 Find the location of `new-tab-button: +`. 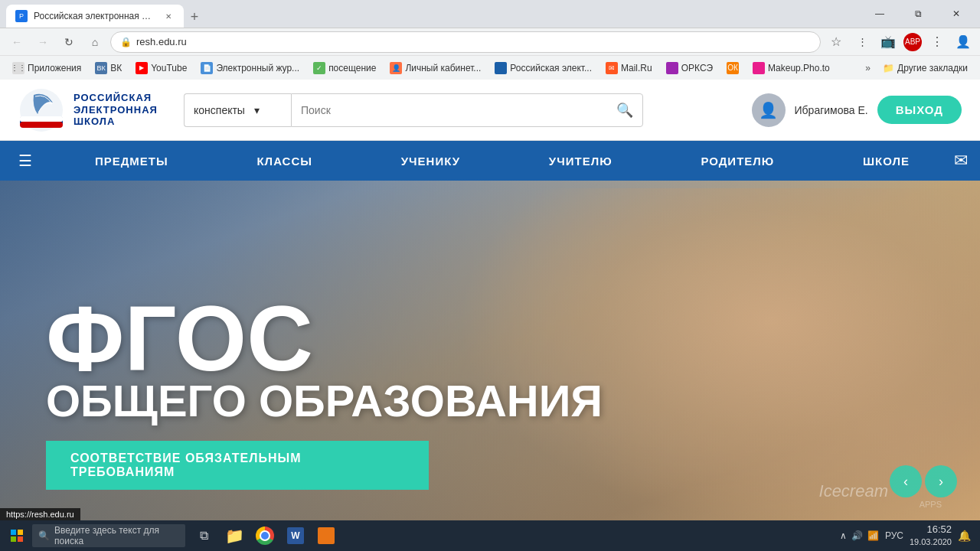

new-tab-button: + is located at coordinates (194, 17).